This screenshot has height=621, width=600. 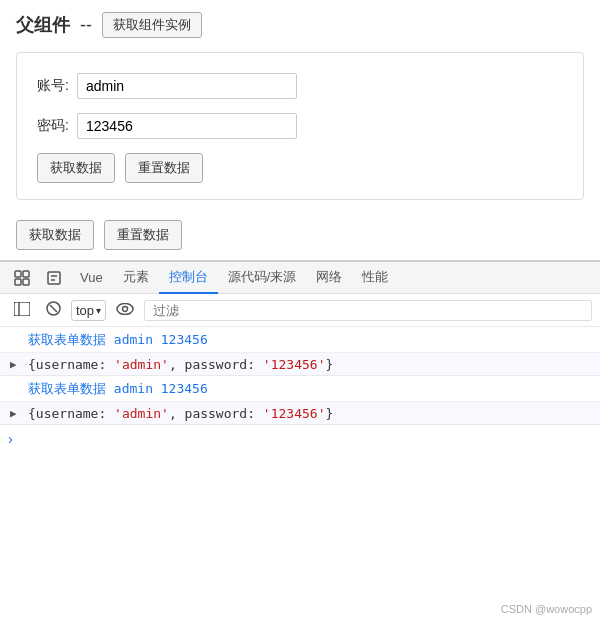 What do you see at coordinates (86, 26) in the screenshot?
I see `dash: --` at bounding box center [86, 26].